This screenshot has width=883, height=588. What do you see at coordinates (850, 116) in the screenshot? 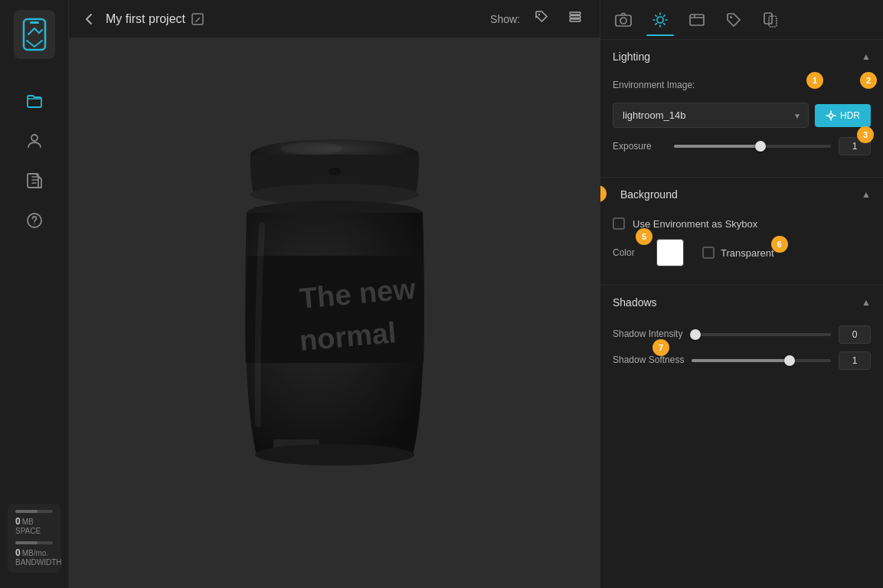
I see `hdr-button-label: HDR` at bounding box center [850, 116].